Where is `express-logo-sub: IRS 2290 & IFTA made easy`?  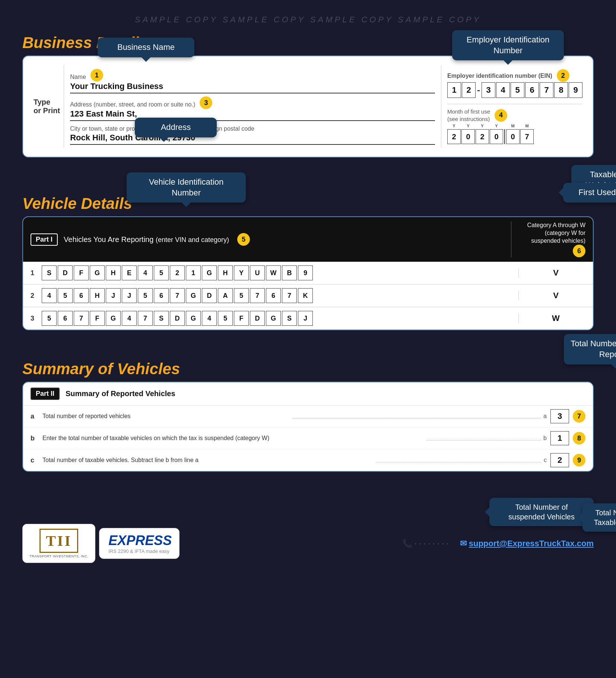 express-logo-sub: IRS 2290 & IFTA made easy is located at coordinates (140, 551).